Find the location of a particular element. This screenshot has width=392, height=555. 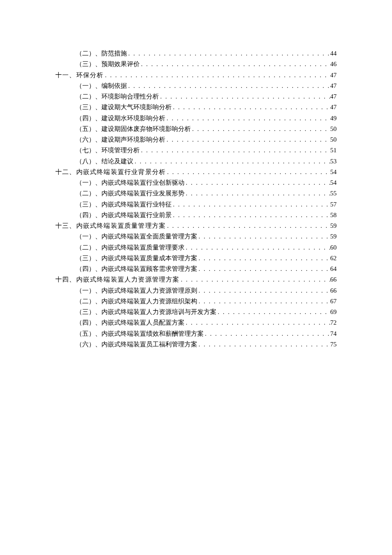

toc-entry: （三）、建设期大气环境影响分析47 is located at coordinates (206, 108).